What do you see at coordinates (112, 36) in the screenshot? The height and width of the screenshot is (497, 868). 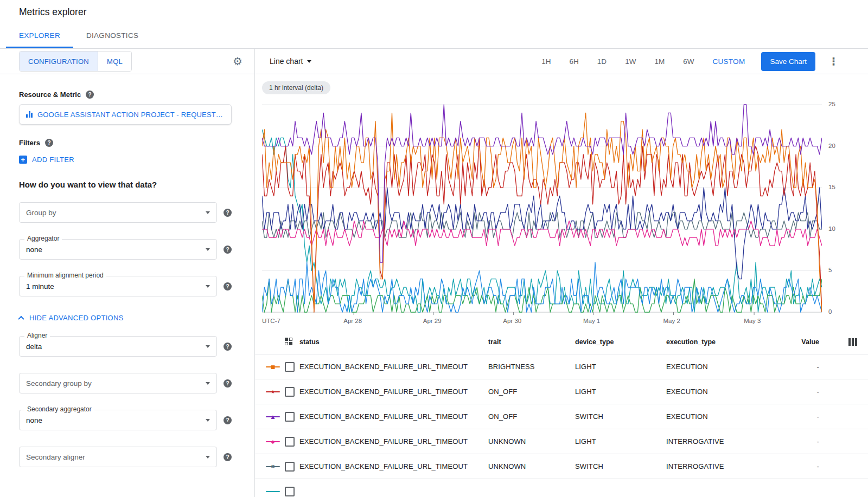 I see `tab-diagnostics: DIAGNOSTICS` at bounding box center [112, 36].